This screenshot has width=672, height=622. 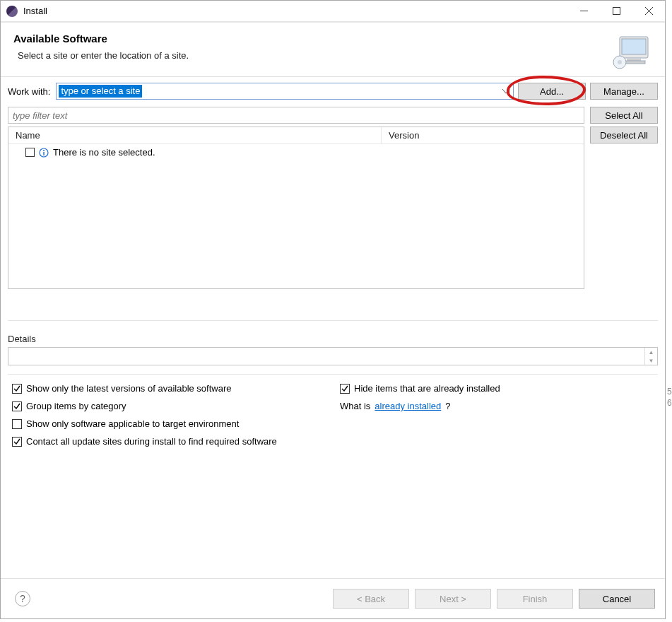 I want to click on column-name: Name, so click(x=195, y=136).